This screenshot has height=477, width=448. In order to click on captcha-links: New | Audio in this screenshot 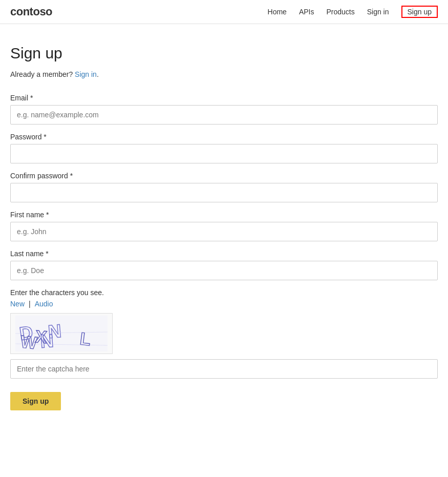, I will do `click(224, 304)`.